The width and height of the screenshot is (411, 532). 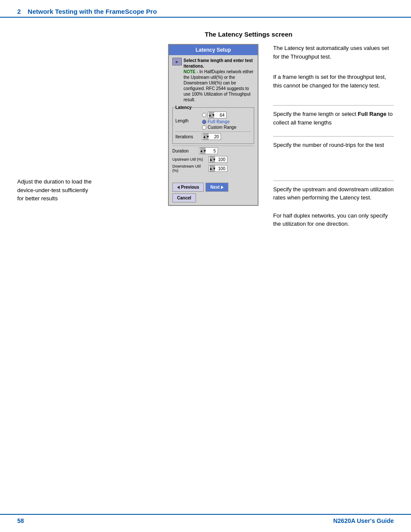 What do you see at coordinates (206, 519) in the screenshot?
I see `page-footer: 58 N2620A User's Guide` at bounding box center [206, 519].